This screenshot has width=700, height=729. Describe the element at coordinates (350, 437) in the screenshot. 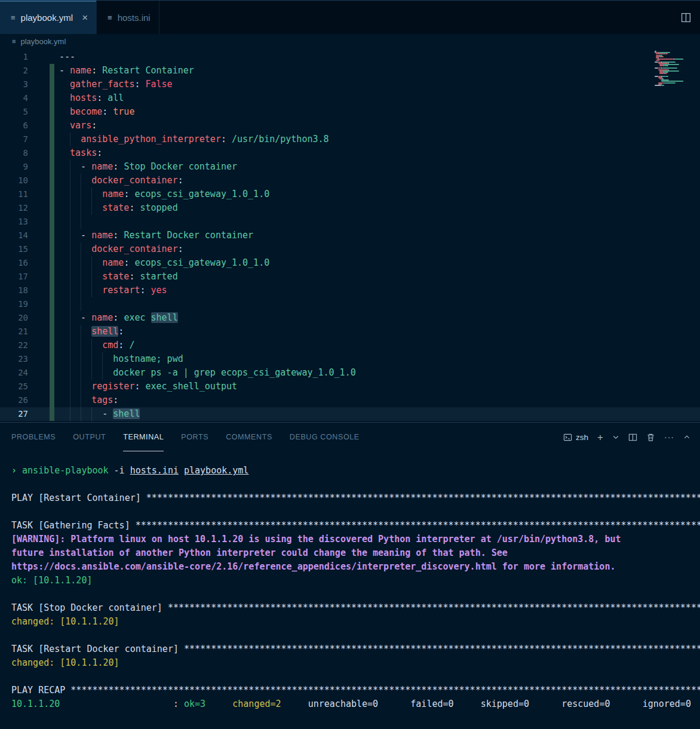

I see `panel-header: PROBLEMSOUTPUTTERMINALPORTSCOMMENTSDEBUG…` at that location.